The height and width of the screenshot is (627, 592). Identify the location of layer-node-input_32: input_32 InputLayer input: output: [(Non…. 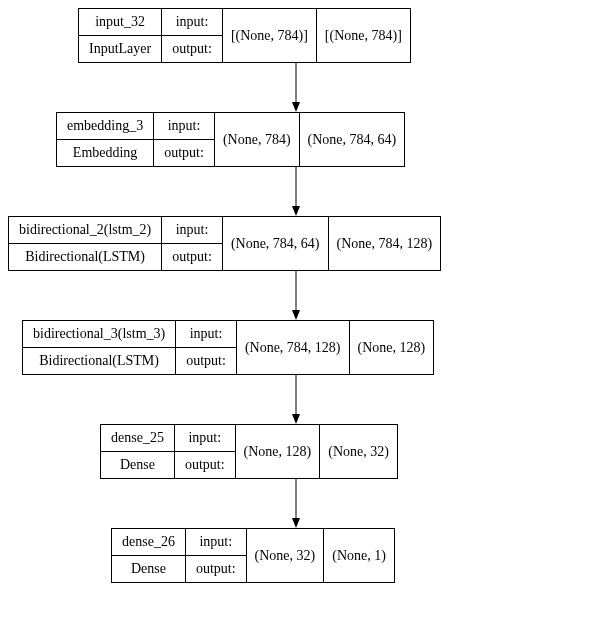
(244, 36).